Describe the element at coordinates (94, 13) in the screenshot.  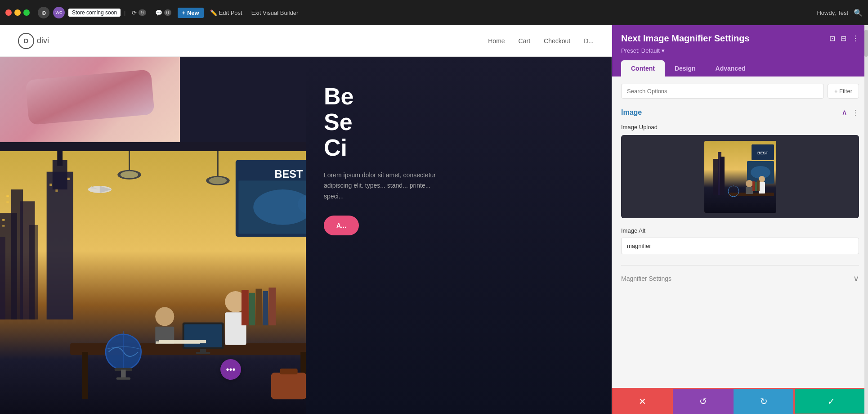
I see `store-status-label: Store coming soon` at that location.